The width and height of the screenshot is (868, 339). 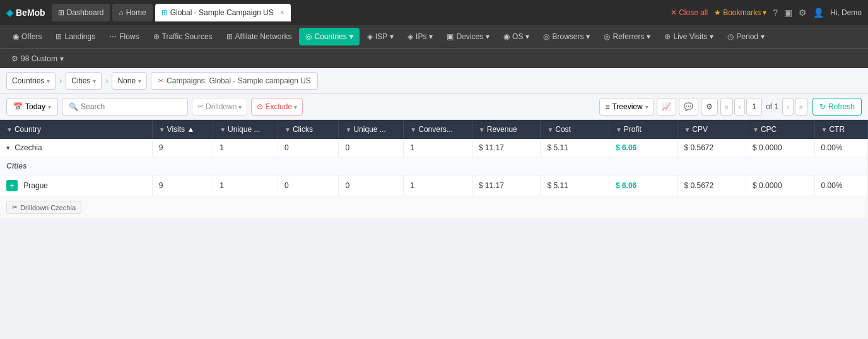 I want to click on notifications-icon: ▣, so click(x=789, y=13).